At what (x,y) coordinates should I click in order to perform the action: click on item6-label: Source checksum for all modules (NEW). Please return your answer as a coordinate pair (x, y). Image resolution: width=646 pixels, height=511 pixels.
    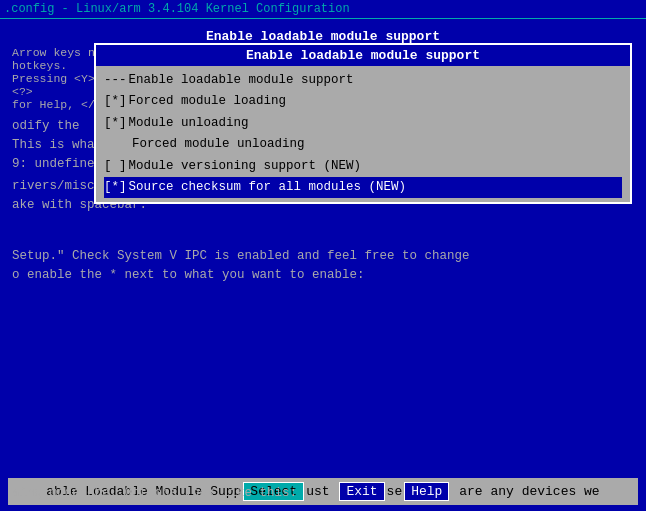
    Looking at the image, I should click on (268, 188).